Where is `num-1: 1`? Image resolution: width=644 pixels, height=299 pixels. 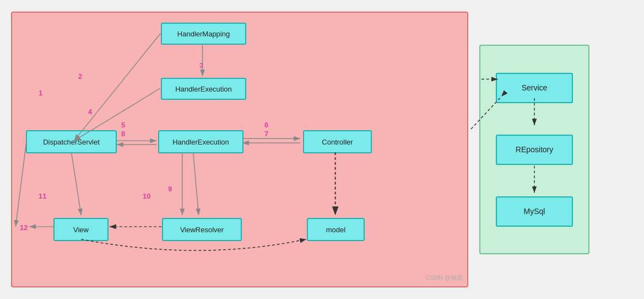
num-1: 1 is located at coordinates (41, 93).